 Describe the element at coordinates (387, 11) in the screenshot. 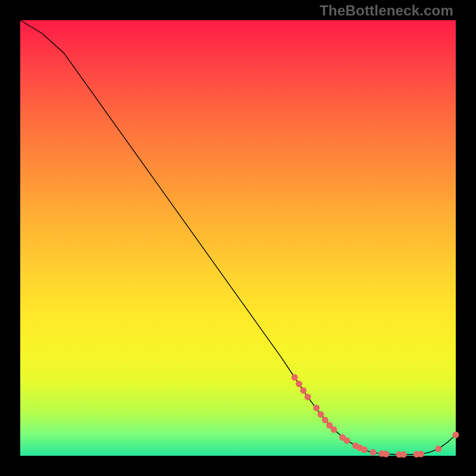

I see `watermark-text: TheBottleneck.com` at that location.